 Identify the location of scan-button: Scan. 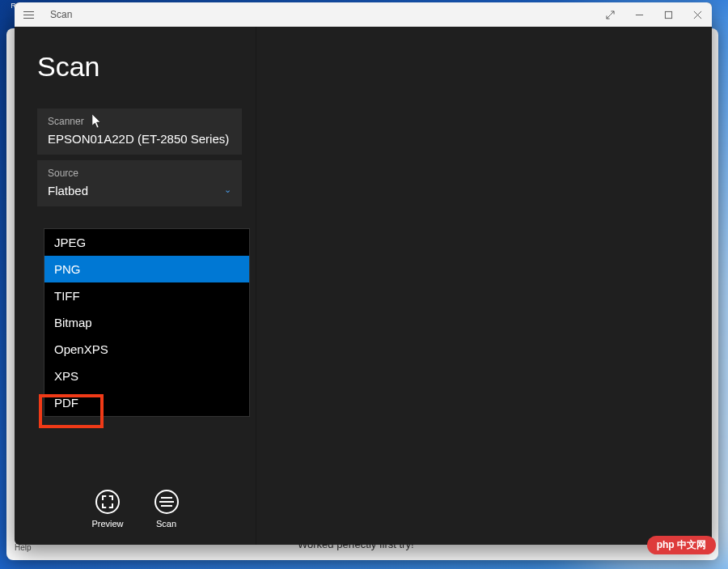
(167, 509).